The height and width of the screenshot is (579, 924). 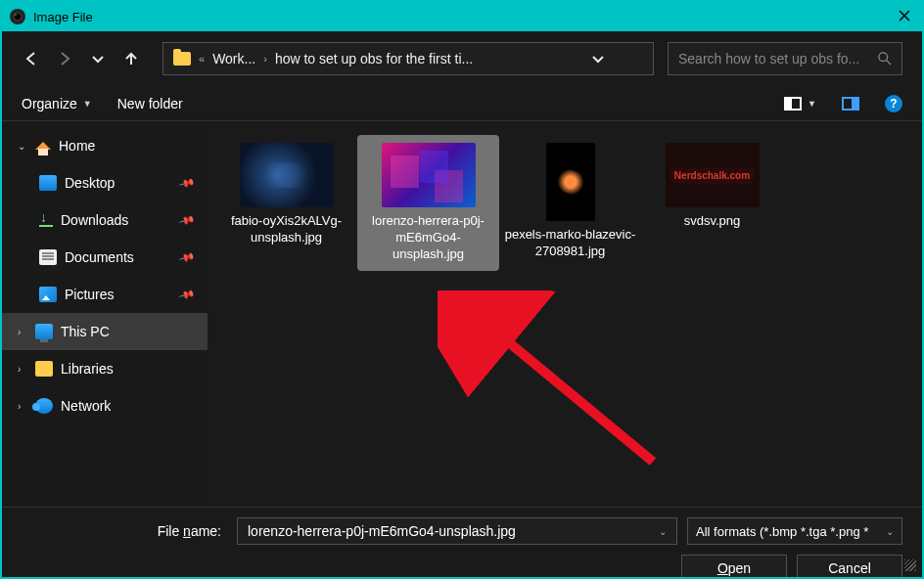 What do you see at coordinates (374, 59) in the screenshot?
I see `breadcrumb-seg: how to set up obs for the first ti...` at bounding box center [374, 59].